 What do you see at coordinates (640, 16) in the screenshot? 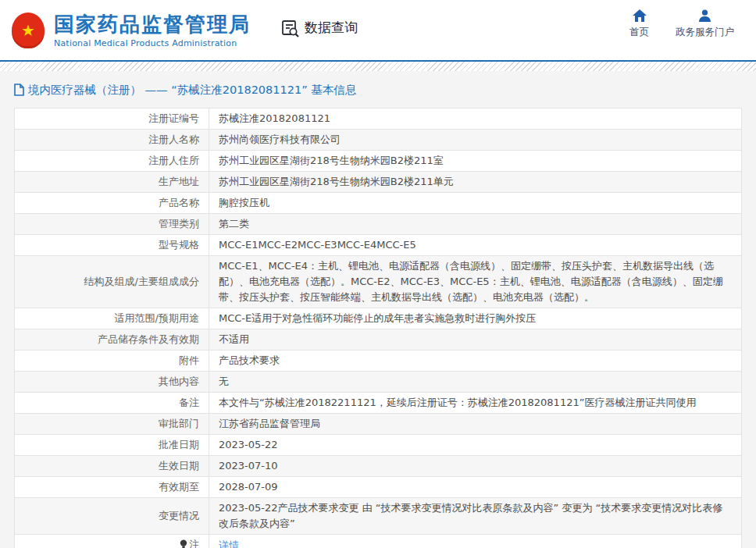
I see `home-icon` at bounding box center [640, 16].